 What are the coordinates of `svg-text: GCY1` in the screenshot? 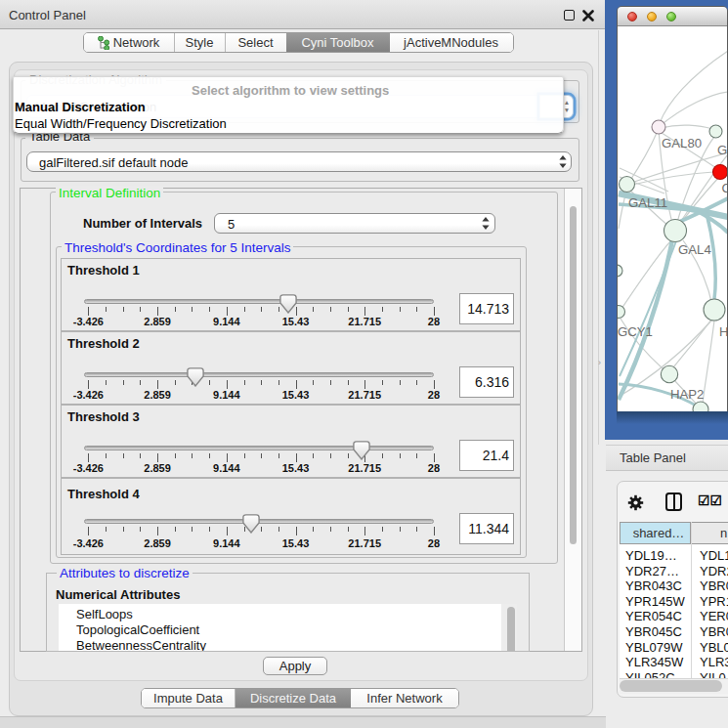 It's located at (635, 332).